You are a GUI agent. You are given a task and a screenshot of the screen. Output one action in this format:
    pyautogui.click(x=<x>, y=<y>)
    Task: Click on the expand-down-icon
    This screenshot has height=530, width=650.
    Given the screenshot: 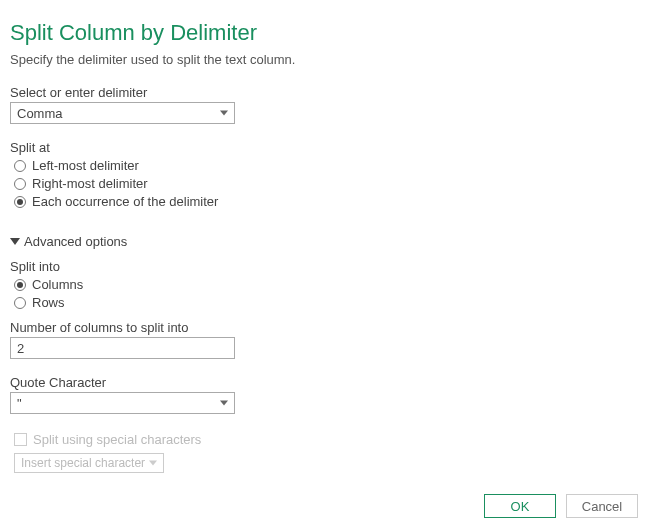 What is the action you would take?
    pyautogui.click(x=15, y=242)
    